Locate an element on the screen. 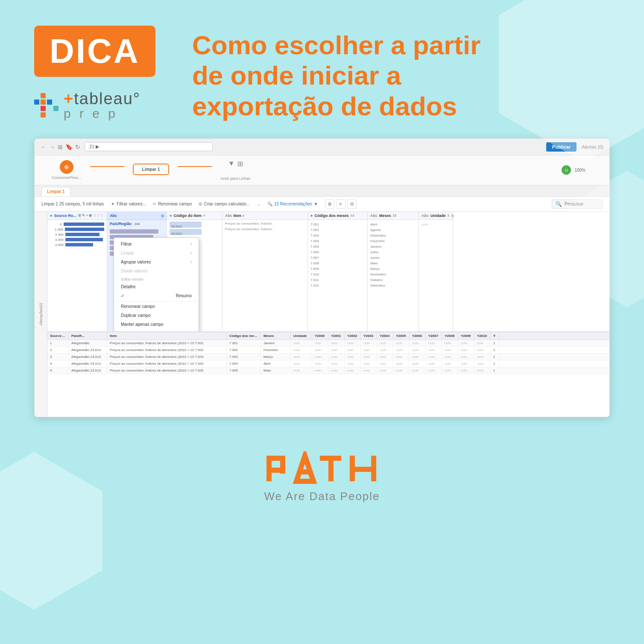  cell-pais-2: Afeganistão 23.013 is located at coordinates (88, 350).